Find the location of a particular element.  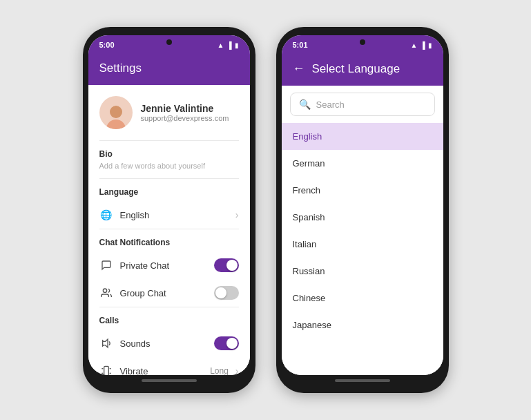

settings-header: Settings is located at coordinates (169, 70).